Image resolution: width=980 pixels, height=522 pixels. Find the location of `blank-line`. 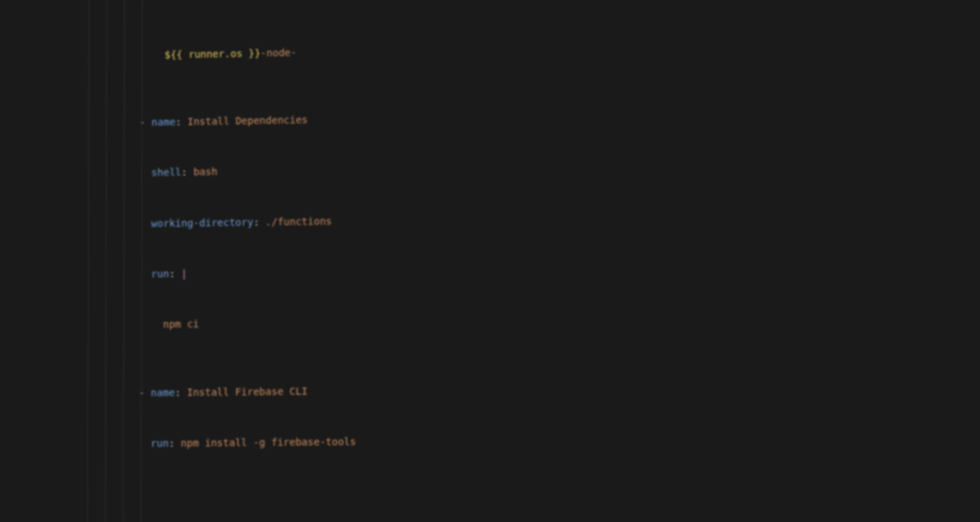

blank-line is located at coordinates (534, 510).